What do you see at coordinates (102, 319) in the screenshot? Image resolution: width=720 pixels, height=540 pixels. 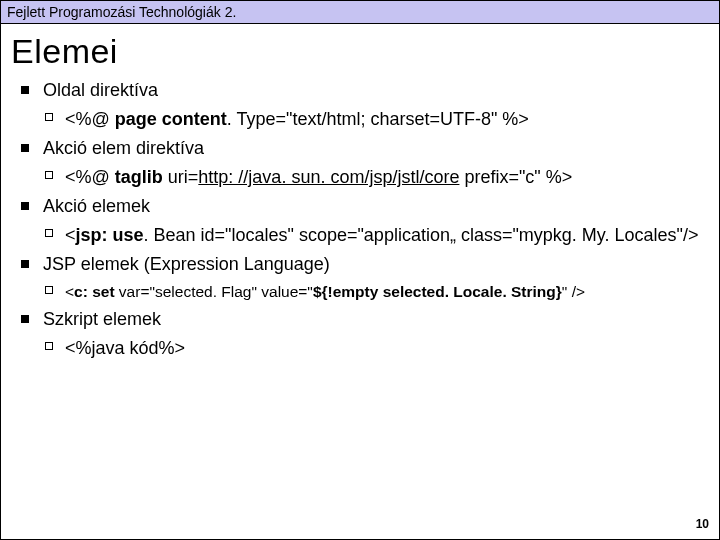 I see `item-label: Szkript elemek` at bounding box center [102, 319].